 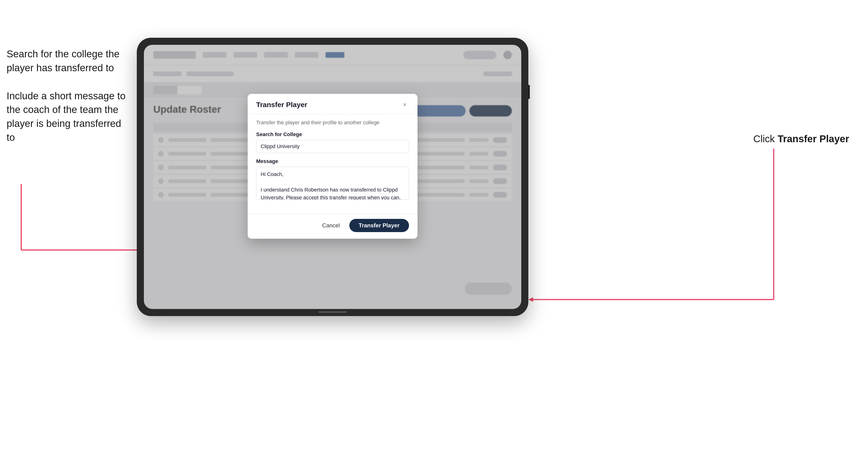 I want to click on annotation-left: Search for the college the player has tr…, so click(x=68, y=103).